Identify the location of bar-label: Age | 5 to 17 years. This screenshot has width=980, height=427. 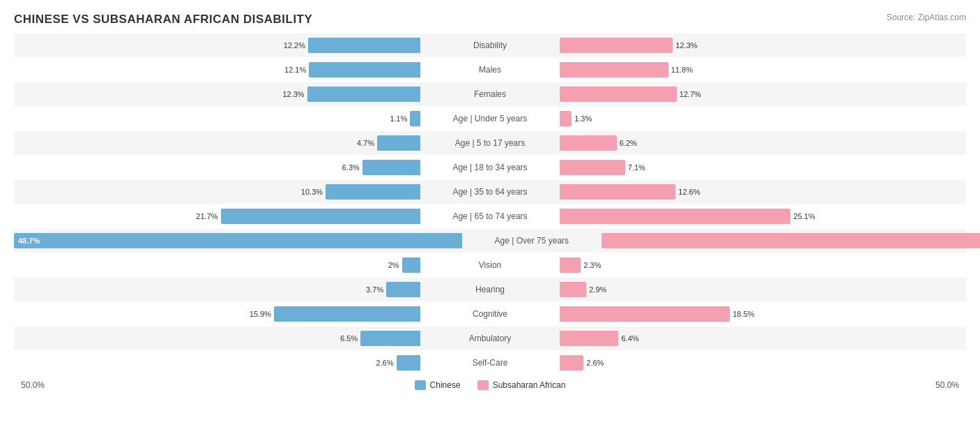
(490, 143).